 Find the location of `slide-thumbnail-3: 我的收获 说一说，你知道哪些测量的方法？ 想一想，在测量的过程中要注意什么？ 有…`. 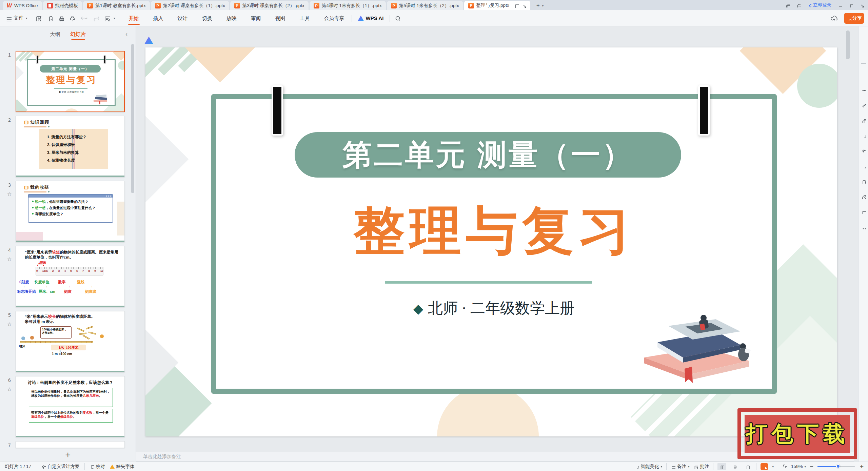

slide-thumbnail-3: 我的收获 说一说，你知道哪些测量的方法？ 想一想，在测量的过程中要注意什么？ 有… is located at coordinates (70, 211).